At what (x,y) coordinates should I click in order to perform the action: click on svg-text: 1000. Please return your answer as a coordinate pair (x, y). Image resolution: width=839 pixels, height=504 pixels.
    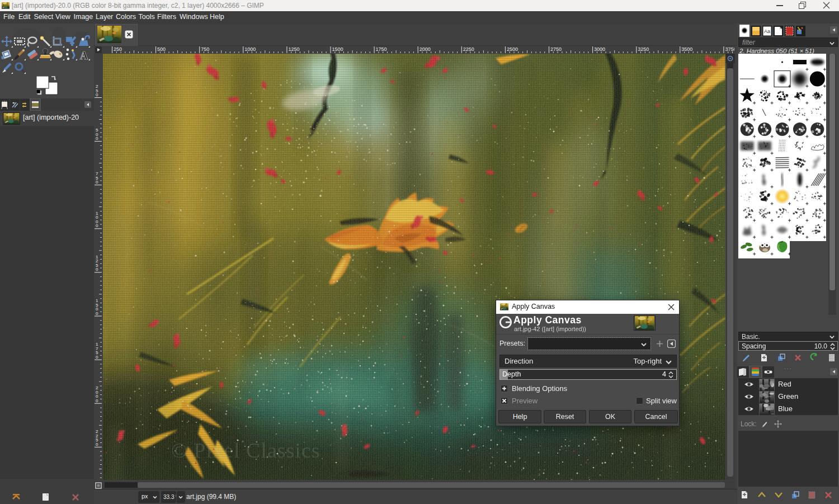
    Looking at the image, I should click on (250, 49).